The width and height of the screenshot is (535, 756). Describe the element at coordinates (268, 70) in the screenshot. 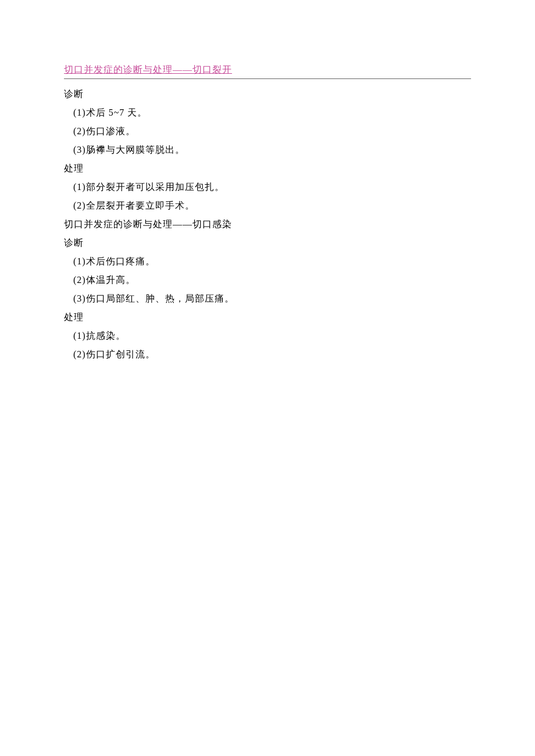

I see `document-title: 切口并发症的诊断与处理——切口裂开` at that location.